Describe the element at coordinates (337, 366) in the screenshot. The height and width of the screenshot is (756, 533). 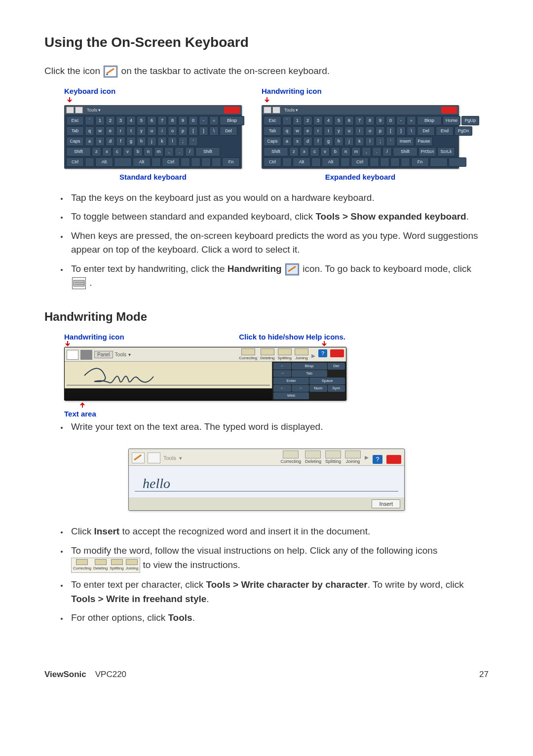
I see `key-del: Del` at that location.